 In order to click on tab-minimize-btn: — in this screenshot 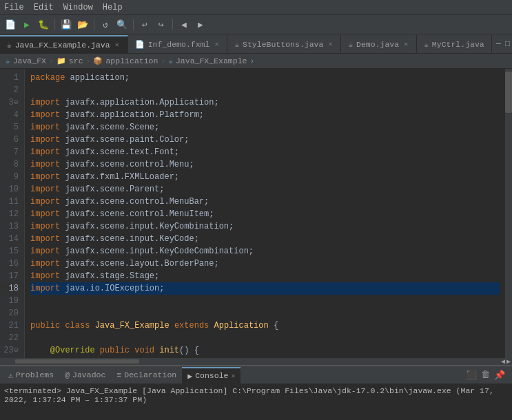, I will do `click(499, 44)`.